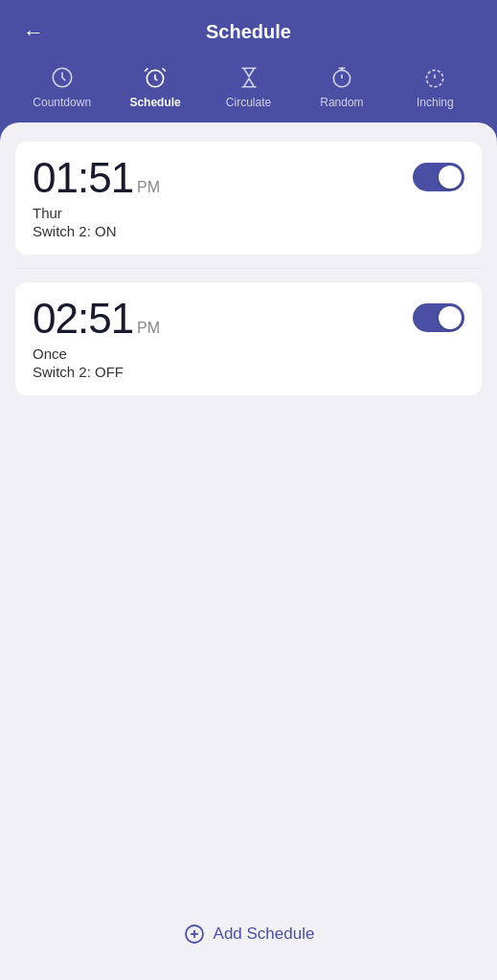  Describe the element at coordinates (249, 363) in the screenshot. I see `schedule-info-2: Once Switch 2: OFF` at that location.